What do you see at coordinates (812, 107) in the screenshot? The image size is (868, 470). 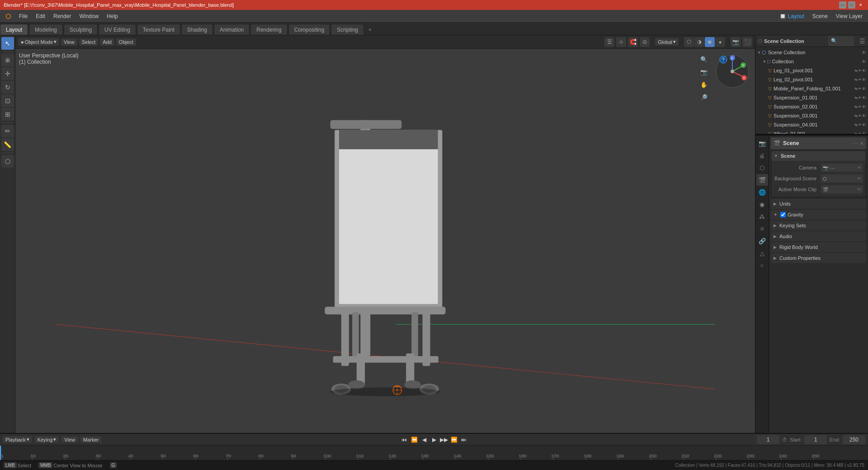 I see `outliner-item-susp02: ▽ Suspension_02.001 ⇆ ✦ 👁` at bounding box center [812, 107].